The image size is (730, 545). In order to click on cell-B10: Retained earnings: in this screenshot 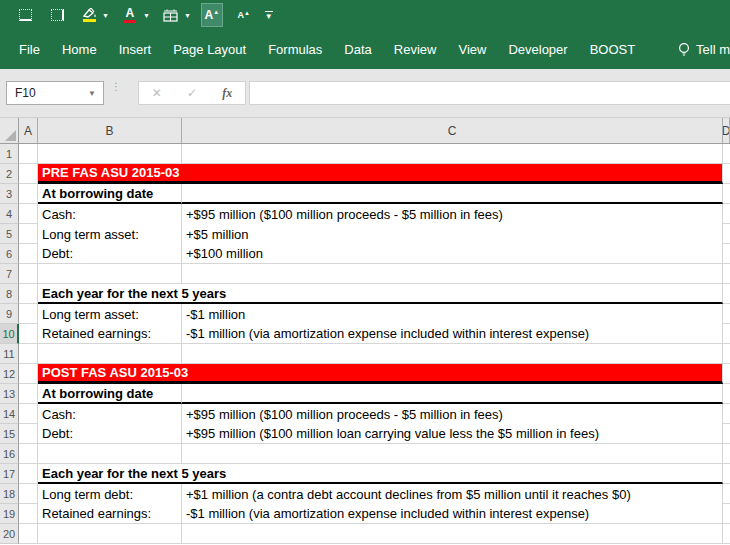, I will do `click(110, 334)`.